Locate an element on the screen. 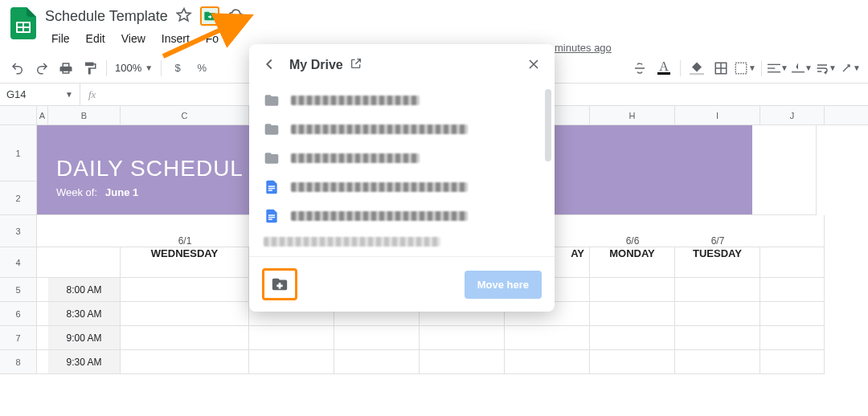  star-icon is located at coordinates (184, 16).